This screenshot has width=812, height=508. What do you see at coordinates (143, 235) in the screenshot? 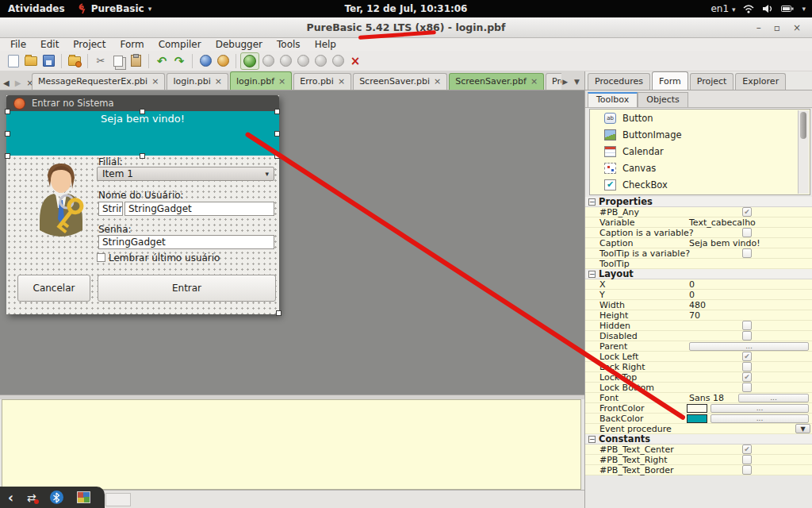
I see `designed-form-body: Filial: Item 1 ▾ Nome do Usuário: String…` at bounding box center [143, 235].